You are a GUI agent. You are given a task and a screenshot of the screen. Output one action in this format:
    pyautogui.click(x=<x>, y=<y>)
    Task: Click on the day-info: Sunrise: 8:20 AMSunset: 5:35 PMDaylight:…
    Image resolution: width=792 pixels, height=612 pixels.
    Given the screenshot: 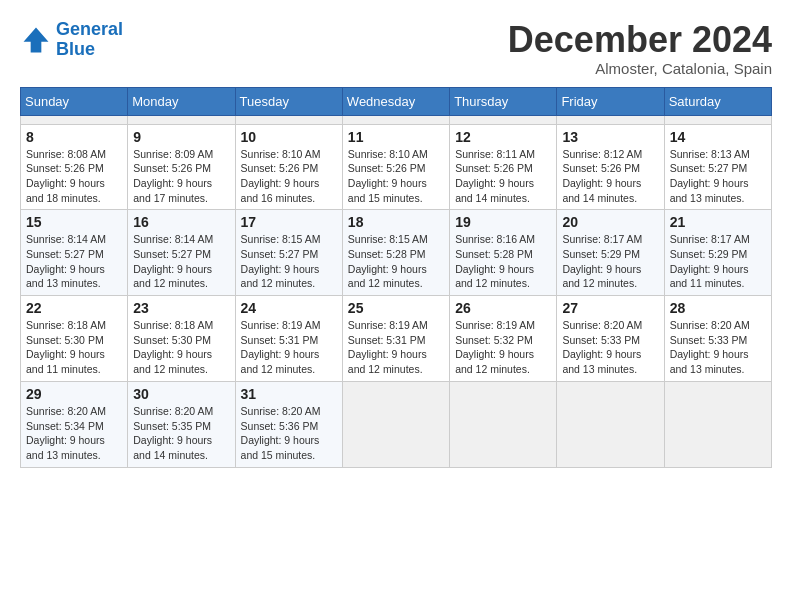 What is the action you would take?
    pyautogui.click(x=181, y=434)
    